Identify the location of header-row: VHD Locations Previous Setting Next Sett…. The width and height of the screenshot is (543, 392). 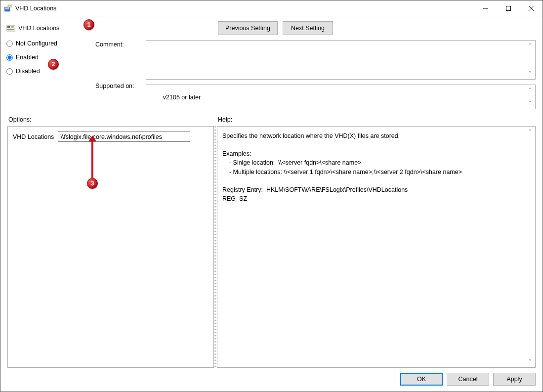
(272, 27).